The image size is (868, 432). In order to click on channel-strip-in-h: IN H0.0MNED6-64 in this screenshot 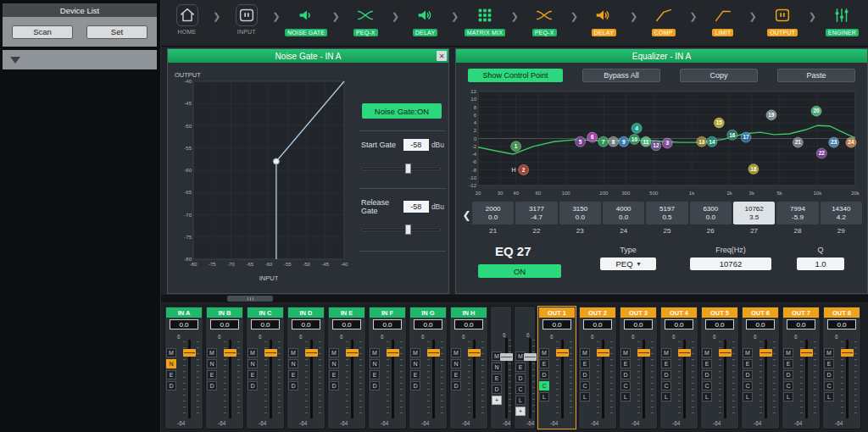, I will do `click(469, 368)`.